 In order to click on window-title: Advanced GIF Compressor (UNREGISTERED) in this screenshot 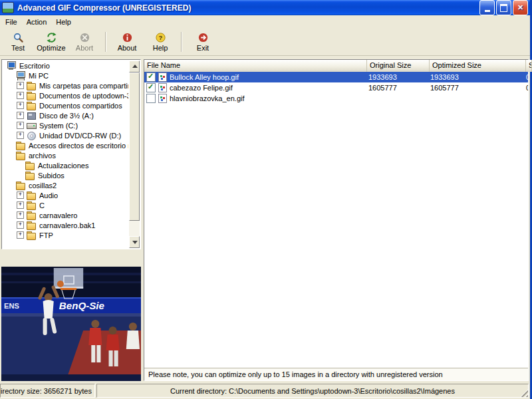, I will do `click(246, 8)`.